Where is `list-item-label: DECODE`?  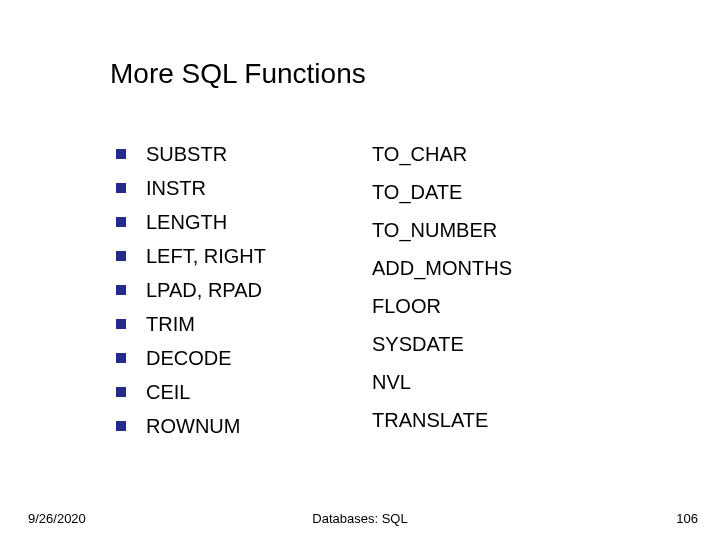 list-item-label: DECODE is located at coordinates (189, 358).